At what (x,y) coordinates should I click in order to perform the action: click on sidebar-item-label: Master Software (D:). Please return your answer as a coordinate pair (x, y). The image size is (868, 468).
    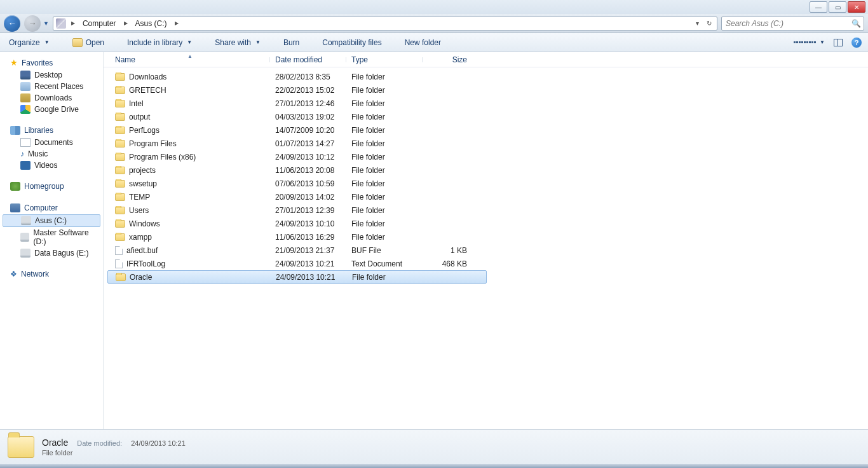
    Looking at the image, I should click on (65, 237).